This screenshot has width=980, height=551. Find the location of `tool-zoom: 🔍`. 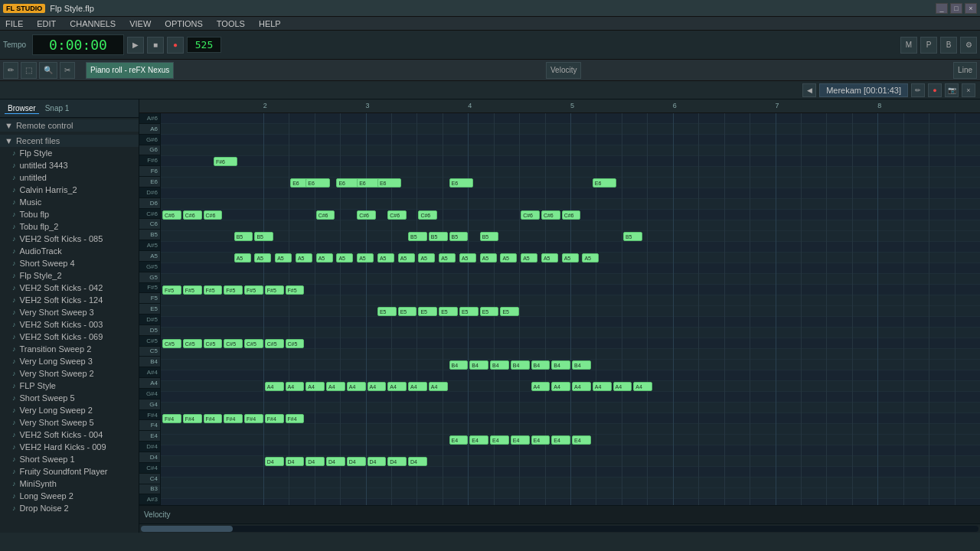

tool-zoom: 🔍 is located at coordinates (48, 70).